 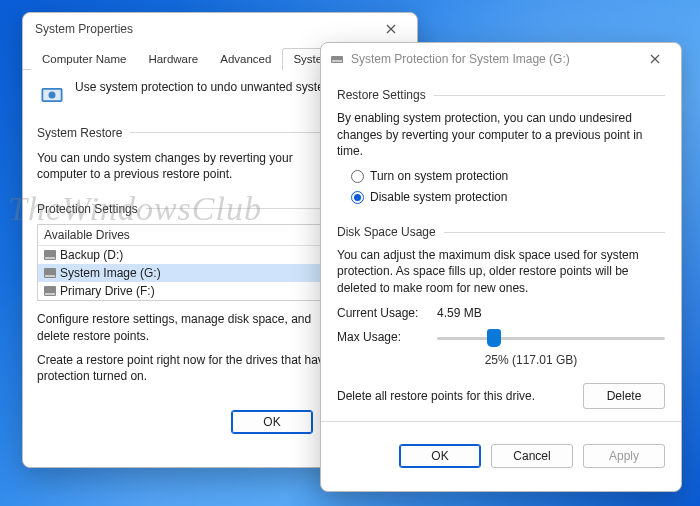 What do you see at coordinates (382, 96) in the screenshot?
I see `section-restore-settings: Restore Settings` at bounding box center [382, 96].